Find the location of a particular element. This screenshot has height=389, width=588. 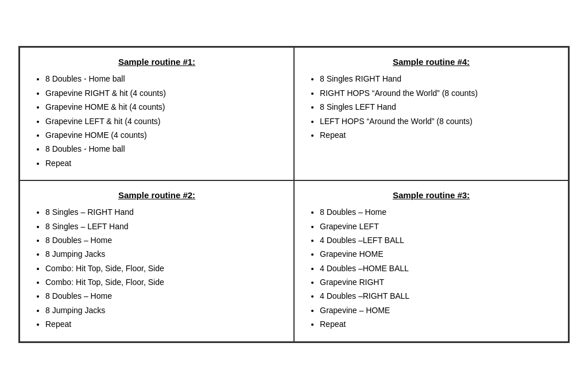

list-item: 8 Singles – RIGHT Hand is located at coordinates (164, 212).